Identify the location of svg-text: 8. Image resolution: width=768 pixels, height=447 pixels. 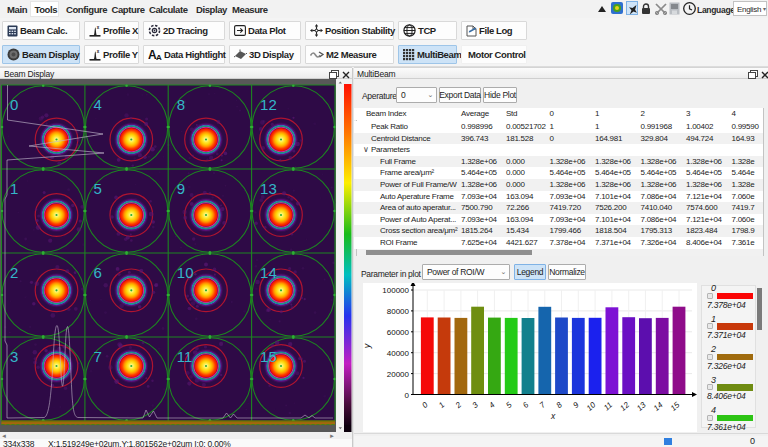
(181, 104).